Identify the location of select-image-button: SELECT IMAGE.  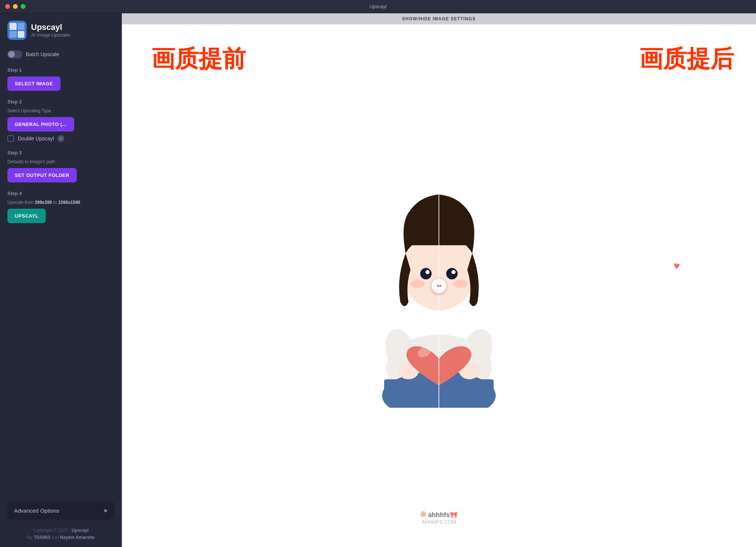
(34, 83).